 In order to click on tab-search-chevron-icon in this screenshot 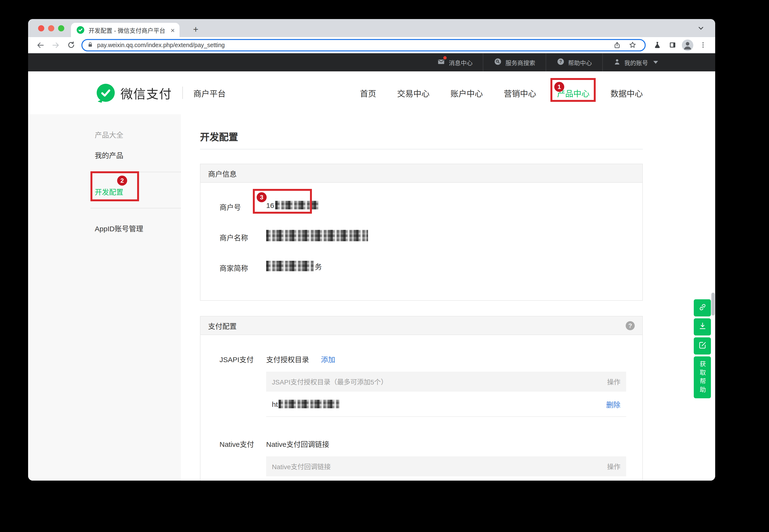, I will do `click(701, 29)`.